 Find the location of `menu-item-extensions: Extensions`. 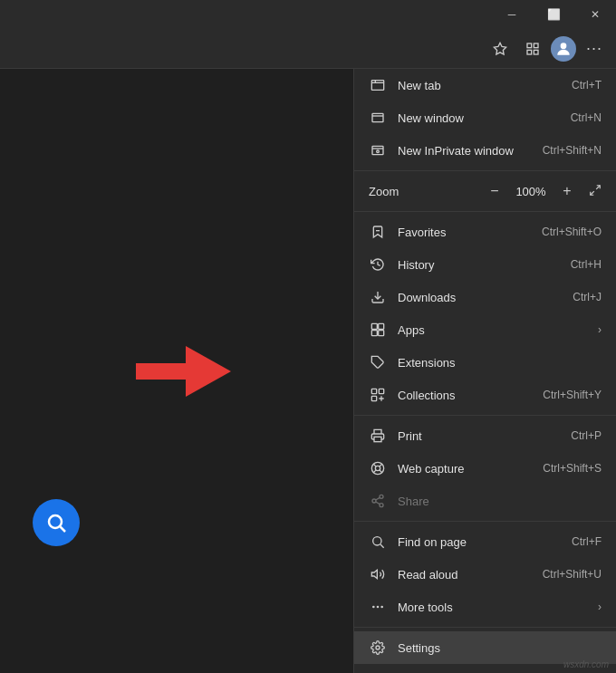

menu-item-extensions: Extensions is located at coordinates (486, 362).